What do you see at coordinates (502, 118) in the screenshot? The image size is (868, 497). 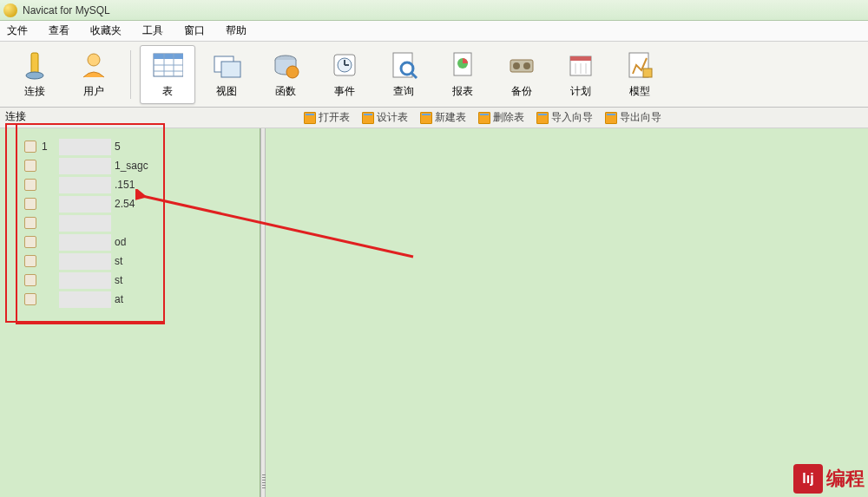 I see `sub-delete-table: 删除表` at bounding box center [502, 118].